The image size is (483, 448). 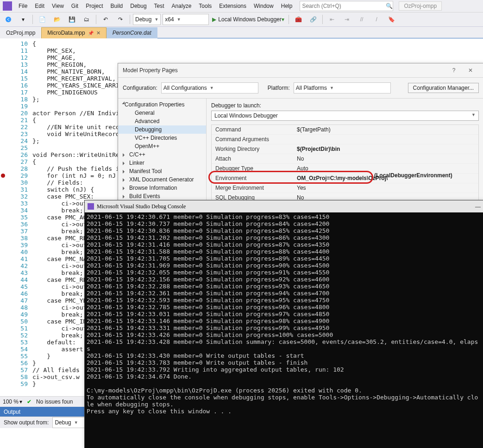 I want to click on tab-PersonCore-dat: PersonCore.dat, so click(x=132, y=33).